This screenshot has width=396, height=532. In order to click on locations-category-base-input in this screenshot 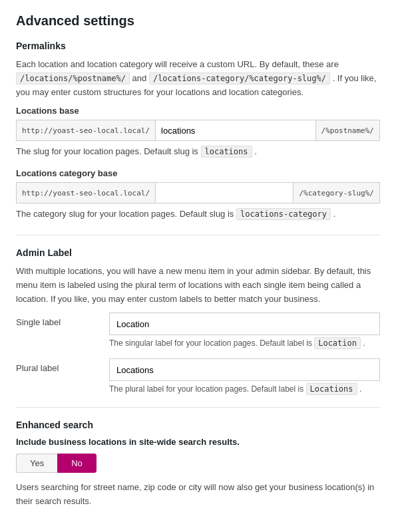, I will do `click(224, 193)`.